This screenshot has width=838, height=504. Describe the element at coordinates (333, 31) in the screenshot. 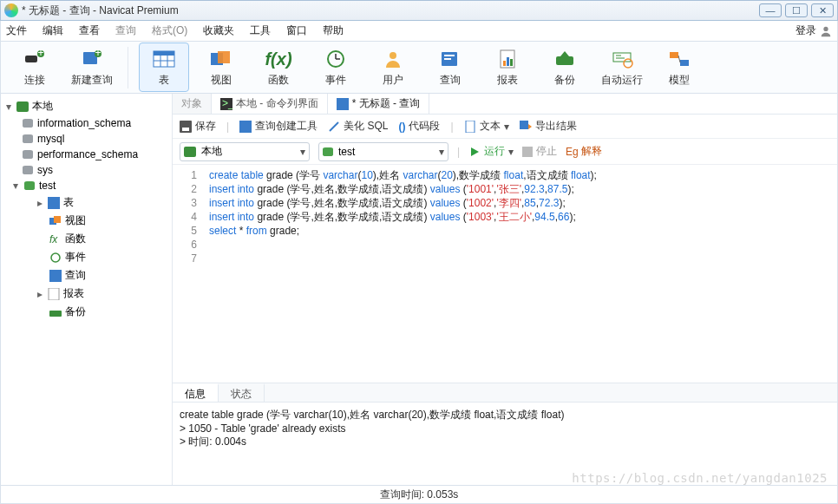

I see `menu-help: 帮助` at that location.